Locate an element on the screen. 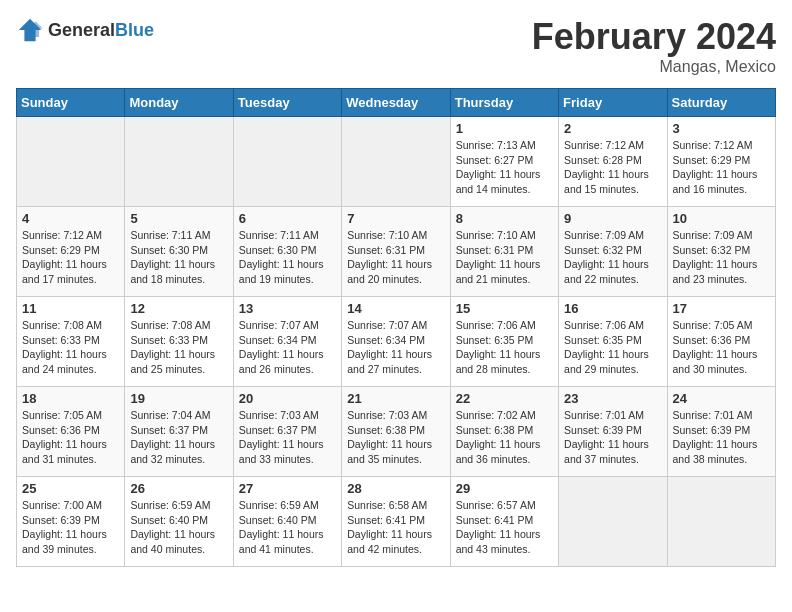 This screenshot has width=792, height=612. weekday-header-row: Sunday Monday Tuesday Wednesday Thursday… is located at coordinates (396, 103).